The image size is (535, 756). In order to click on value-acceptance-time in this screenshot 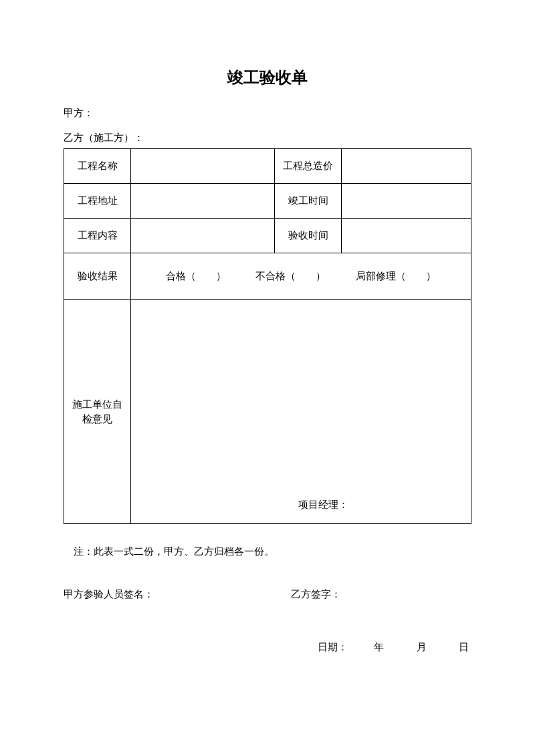, I will do `click(407, 236)`.